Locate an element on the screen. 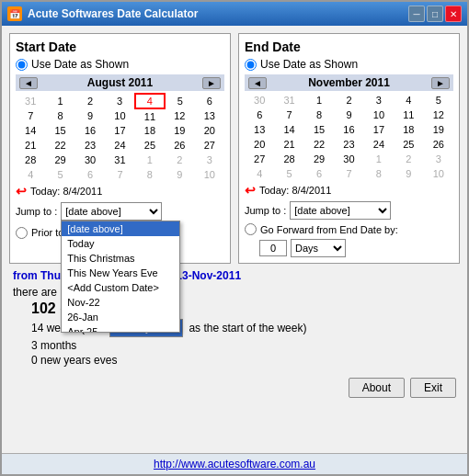 Image resolution: width=469 pixels, height=476 pixels. calendar-cell: 24 is located at coordinates (120, 145).